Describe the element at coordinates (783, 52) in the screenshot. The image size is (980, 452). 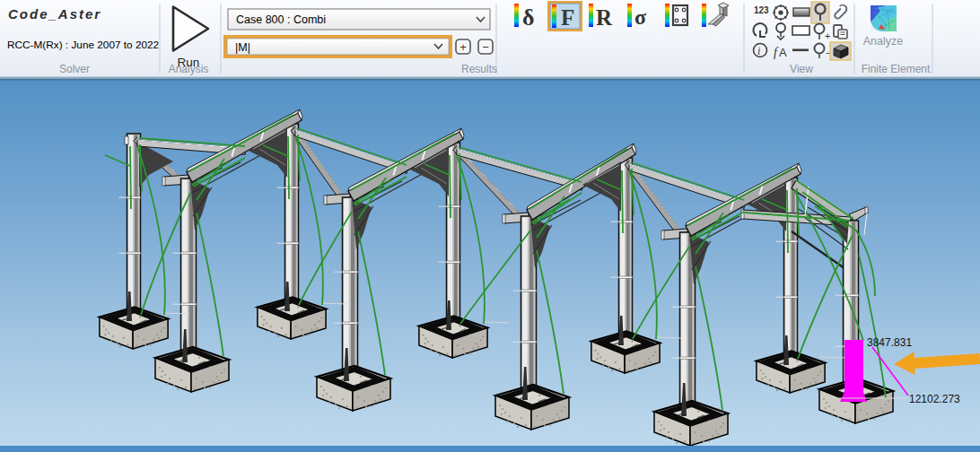
I see `svg-text: A` at that location.